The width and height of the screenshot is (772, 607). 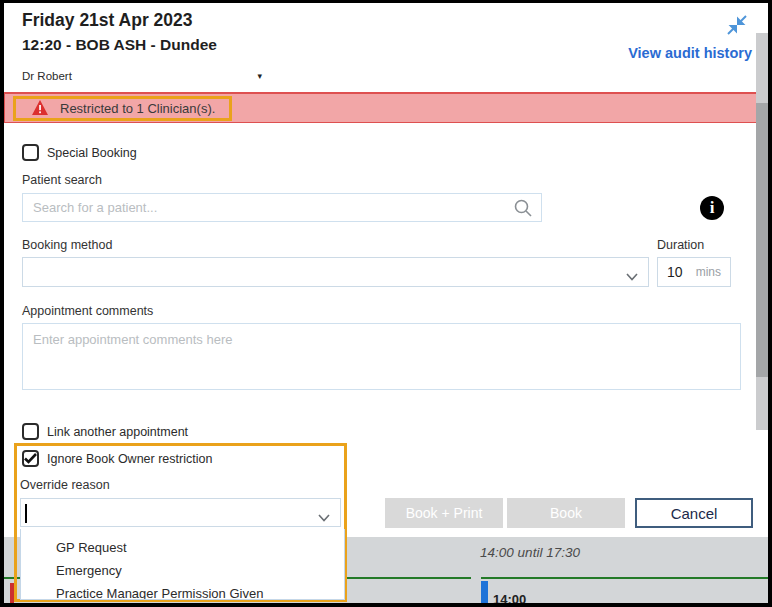 What do you see at coordinates (762, 232) in the screenshot?
I see `scrollbar-track` at bounding box center [762, 232].